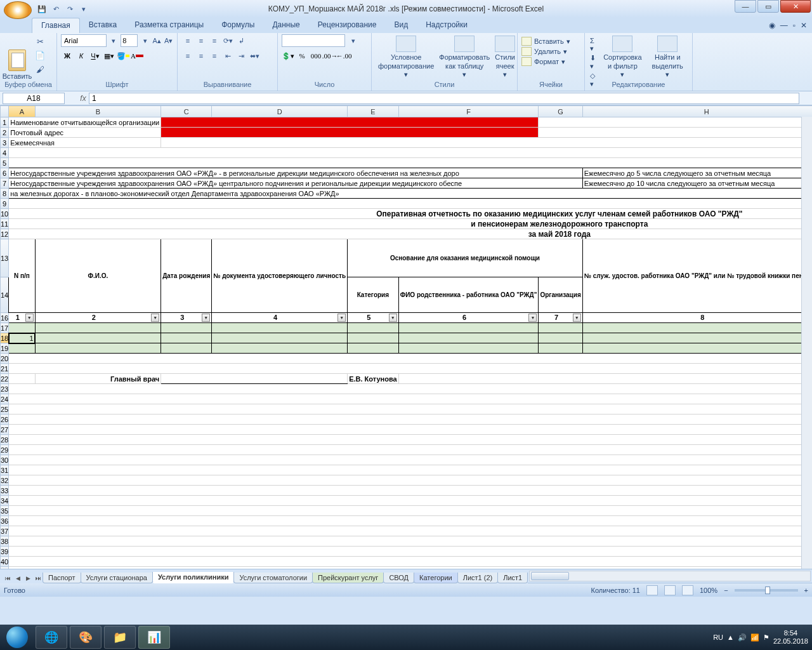 The height and width of the screenshot is (650, 812). Describe the element at coordinates (98, 318) in the screenshot. I see `col-num: 2▼` at that location.